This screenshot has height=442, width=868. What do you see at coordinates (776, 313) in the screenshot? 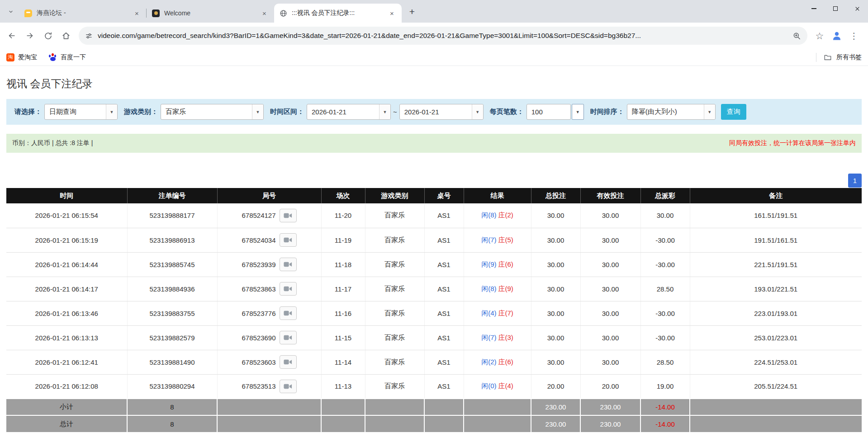
I see `cell-note: 223.01/193.01` at bounding box center [776, 313].